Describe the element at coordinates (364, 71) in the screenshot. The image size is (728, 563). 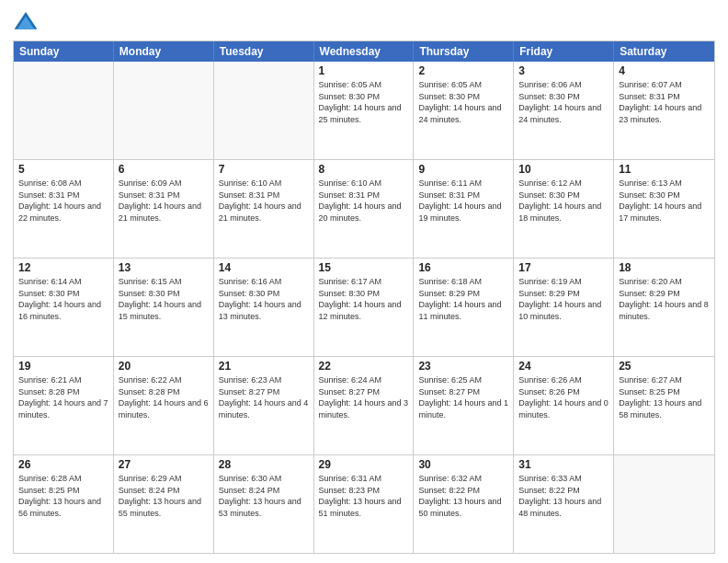
I see `day-number: 1` at that location.